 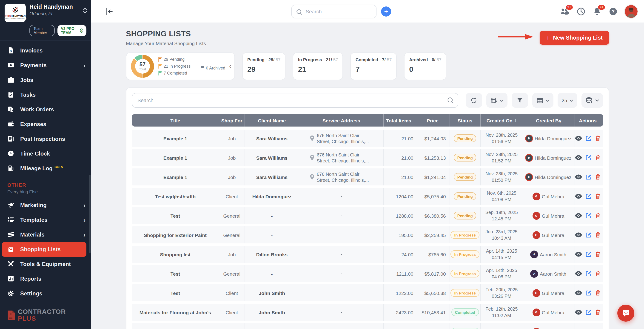 What do you see at coordinates (588, 273) in the screenshot?
I see `cell-actions` at bounding box center [588, 273].